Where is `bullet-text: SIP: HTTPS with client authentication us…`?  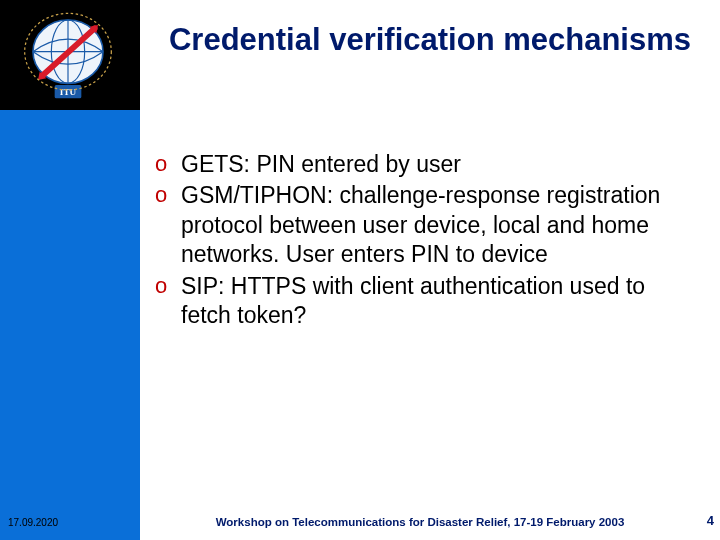
bullet-text: SIP: HTTPS with client authentication us… is located at coordinates (436, 302).